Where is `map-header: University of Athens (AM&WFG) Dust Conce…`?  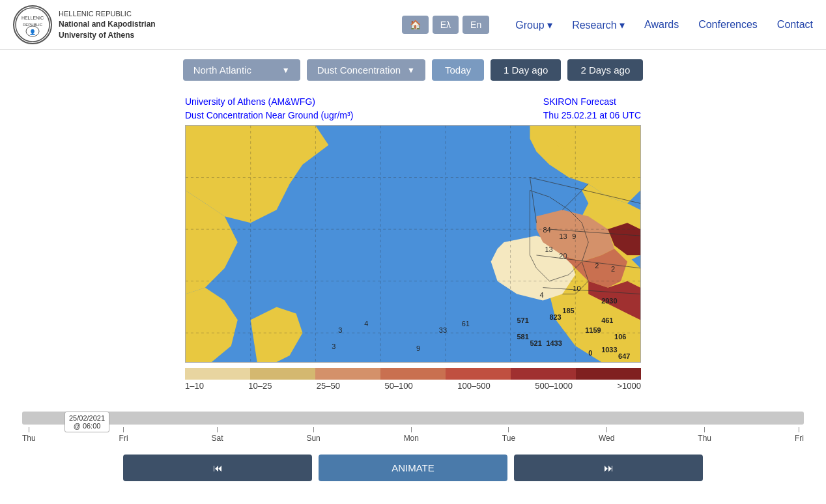 map-header: University of Athens (AM&WFG) Dust Conce… is located at coordinates (413, 107).